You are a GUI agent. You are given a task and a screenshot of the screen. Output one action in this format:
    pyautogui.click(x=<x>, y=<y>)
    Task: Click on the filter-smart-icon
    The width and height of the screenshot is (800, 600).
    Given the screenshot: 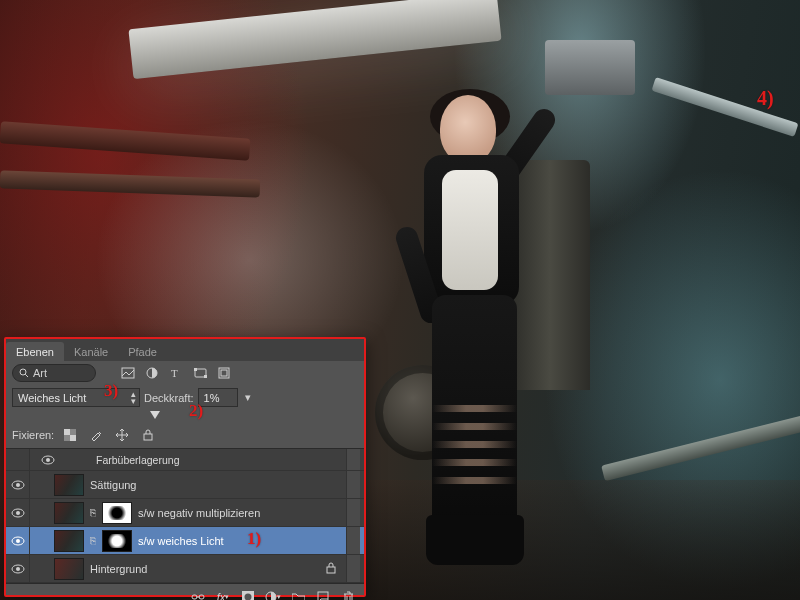 What is the action you would take?
    pyautogui.click(x=224, y=373)
    